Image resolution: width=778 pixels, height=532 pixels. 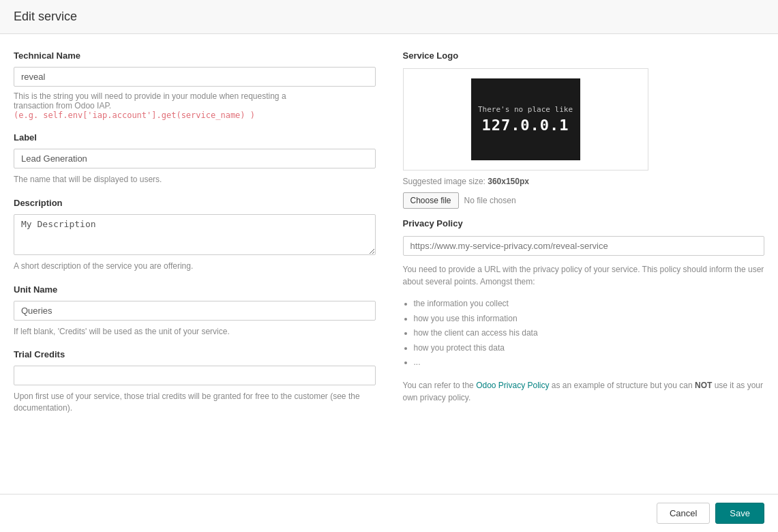 I want to click on unit-name-input, so click(x=195, y=311).